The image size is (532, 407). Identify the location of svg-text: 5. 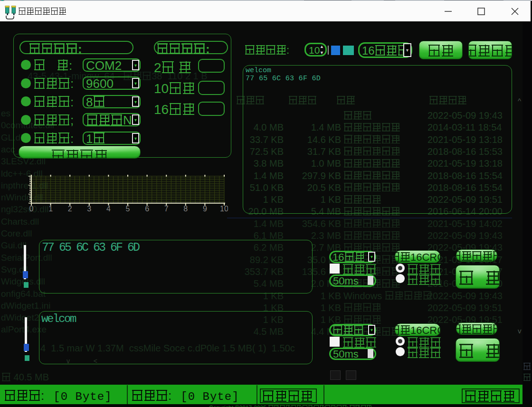
(128, 209).